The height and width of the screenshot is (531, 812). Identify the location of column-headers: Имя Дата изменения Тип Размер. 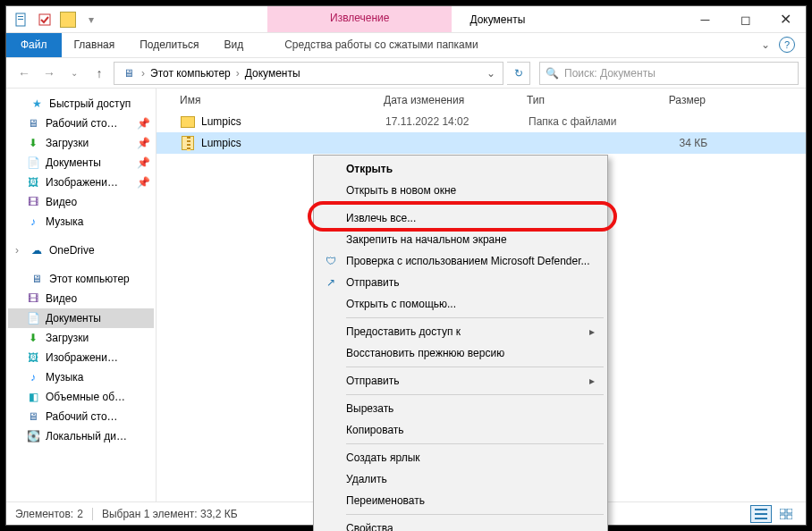
(481, 100).